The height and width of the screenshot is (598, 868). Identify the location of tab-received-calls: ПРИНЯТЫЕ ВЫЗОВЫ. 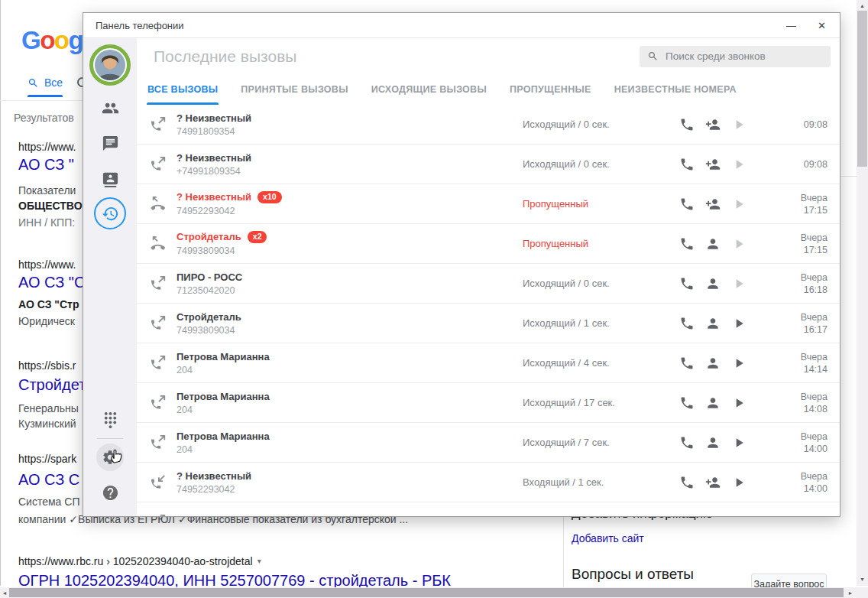
(294, 89).